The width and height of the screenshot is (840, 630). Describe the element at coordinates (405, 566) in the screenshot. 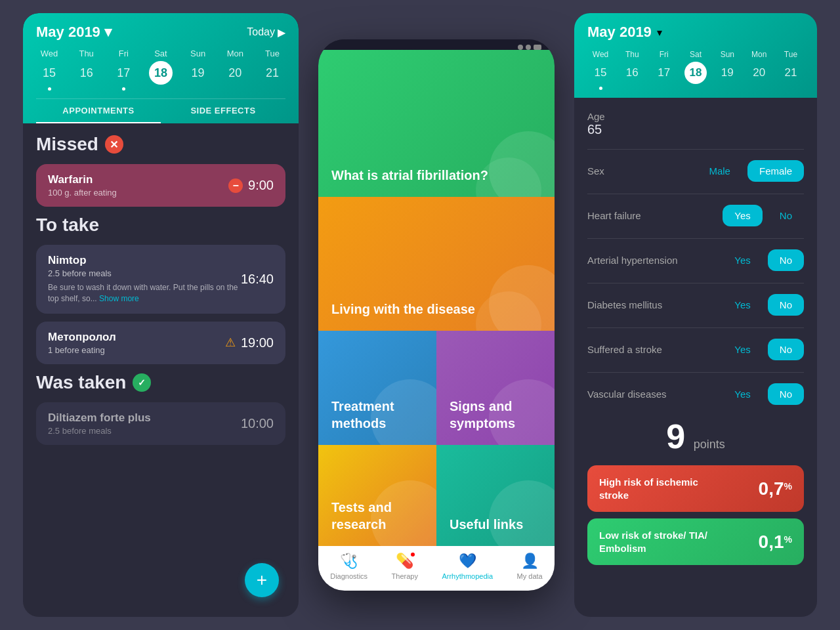

I see `nav-therapy: 💊 Therapy` at that location.